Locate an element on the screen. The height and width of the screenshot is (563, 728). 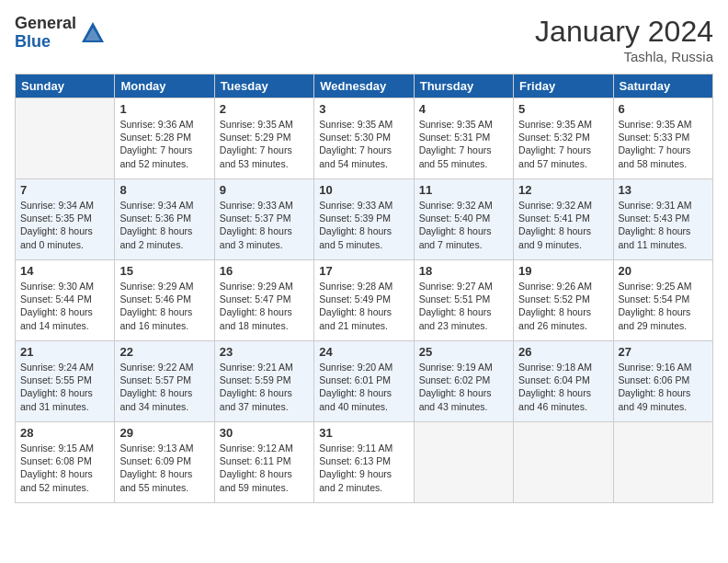
table-row: 30Sunrise: 9:12 AMSunset: 6:11 PMDayligh… is located at coordinates (264, 463).